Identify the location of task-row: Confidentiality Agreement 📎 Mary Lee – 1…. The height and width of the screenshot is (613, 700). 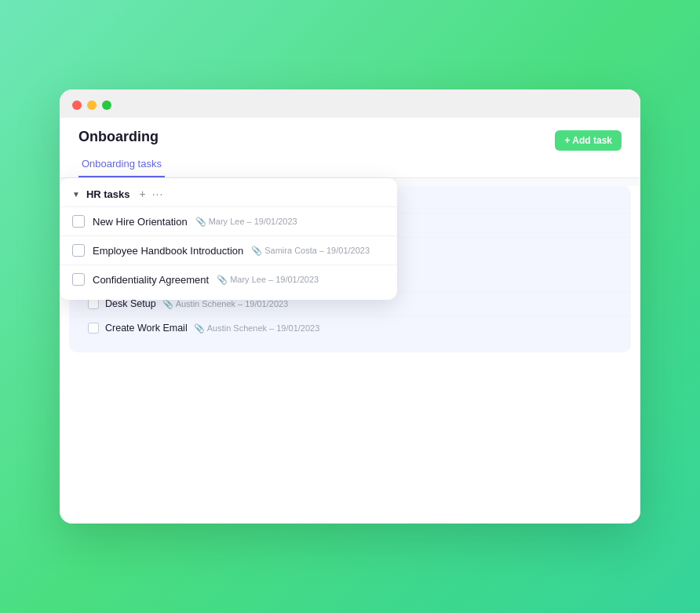
(228, 279).